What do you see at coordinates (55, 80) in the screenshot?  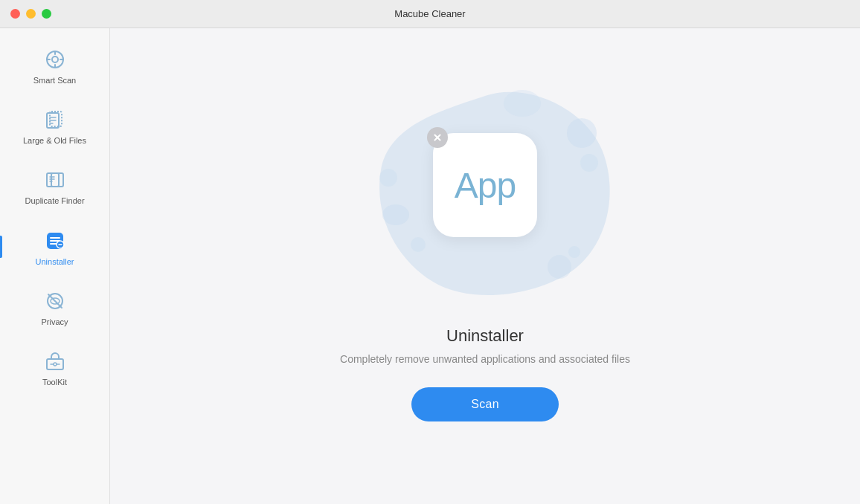 I see `smart-scan-label: Smart Scan` at bounding box center [55, 80].